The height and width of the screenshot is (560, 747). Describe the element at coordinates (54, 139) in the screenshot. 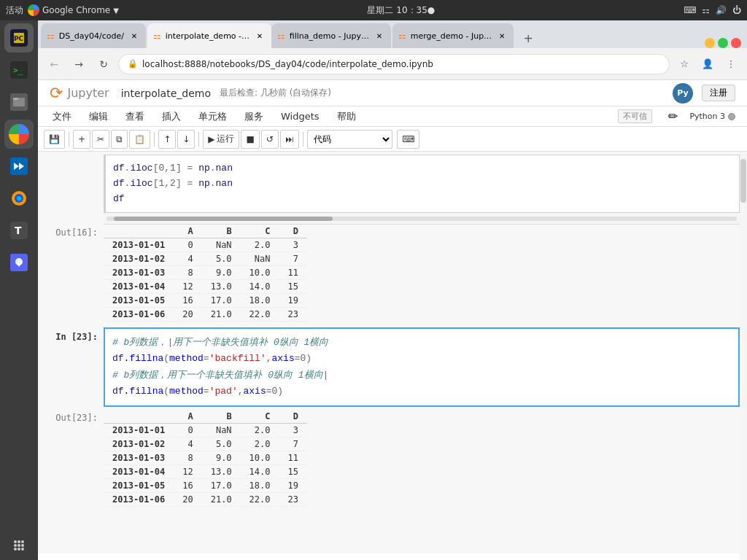

I see `save-icon: 💾` at that location.